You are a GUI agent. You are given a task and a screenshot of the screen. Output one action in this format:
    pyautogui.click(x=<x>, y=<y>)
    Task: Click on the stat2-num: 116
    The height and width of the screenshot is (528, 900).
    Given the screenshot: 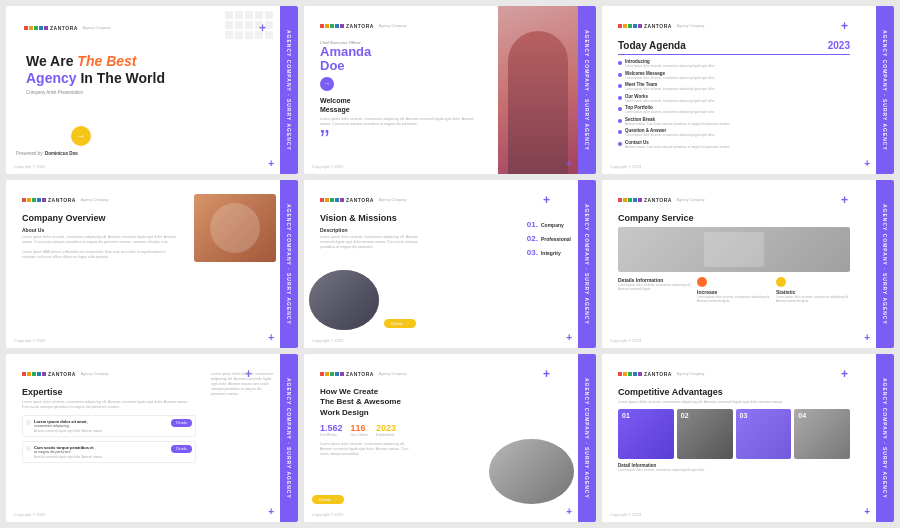 What is the action you would take?
    pyautogui.click(x=360, y=428)
    